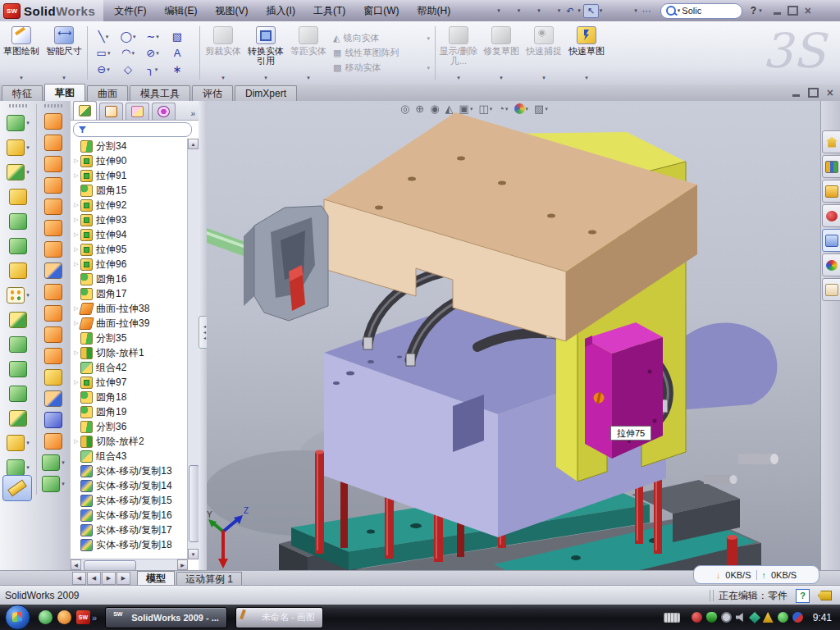  Describe the element at coordinates (129, 353) in the screenshot. I see `tree-item: 切除-放样1` at that location.